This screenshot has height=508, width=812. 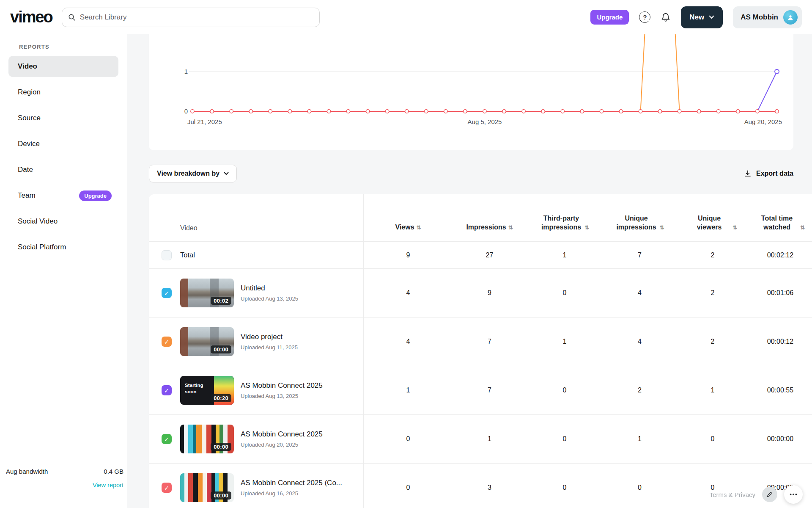 I want to click on cell-total_time_watched: 00:01:06, so click(x=780, y=293).